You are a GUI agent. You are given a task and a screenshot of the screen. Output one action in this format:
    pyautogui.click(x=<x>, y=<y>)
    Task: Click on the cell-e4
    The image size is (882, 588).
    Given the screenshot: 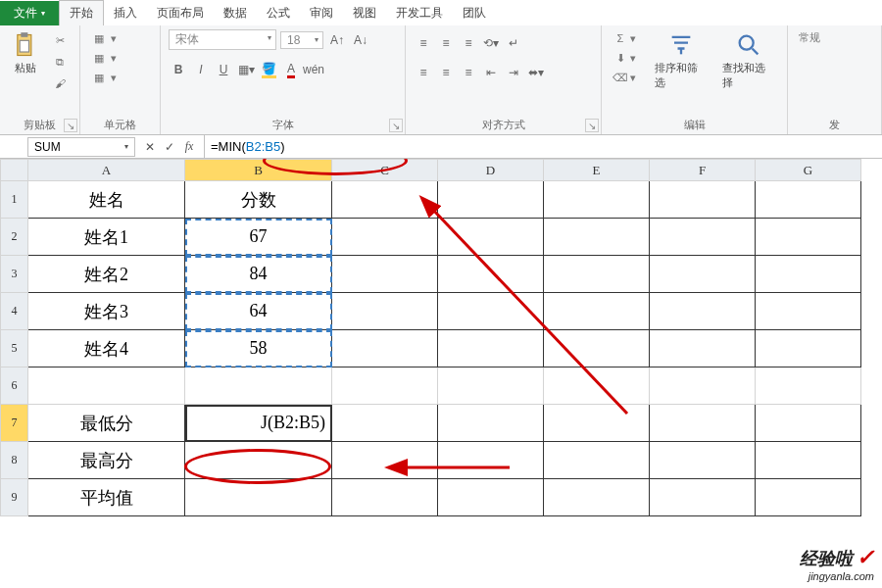 What is the action you would take?
    pyautogui.click(x=597, y=312)
    